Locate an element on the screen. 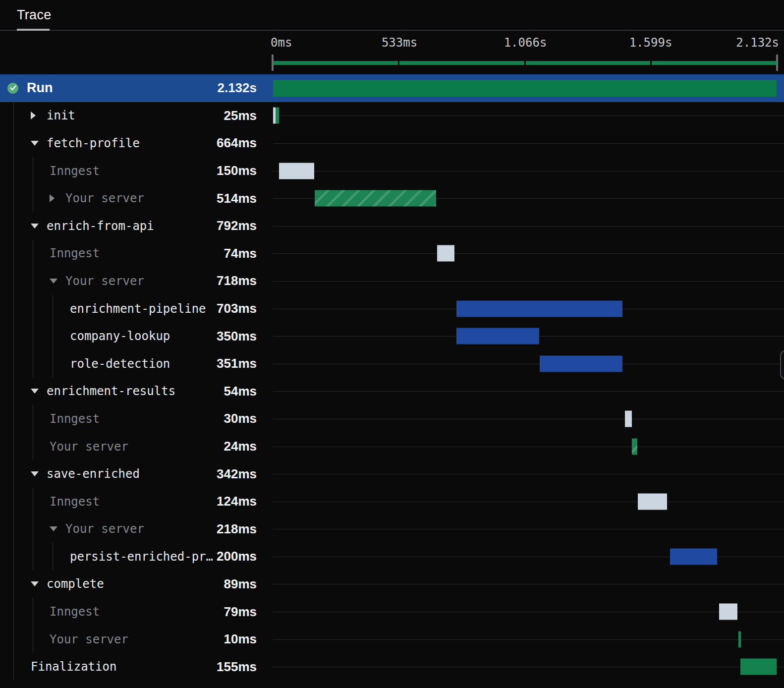 The height and width of the screenshot is (688, 784). chevron-glyph is located at coordinates (52, 198).